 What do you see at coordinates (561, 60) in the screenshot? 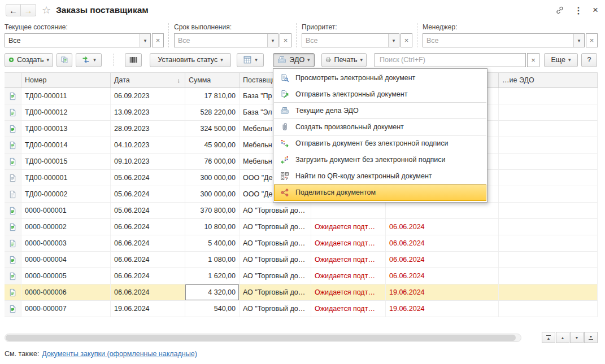
I see `more-button: Еще ▾` at bounding box center [561, 60].